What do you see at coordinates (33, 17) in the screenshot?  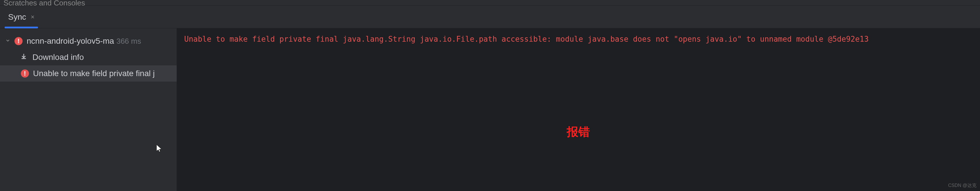 I see `close-icon: ×` at bounding box center [33, 17].